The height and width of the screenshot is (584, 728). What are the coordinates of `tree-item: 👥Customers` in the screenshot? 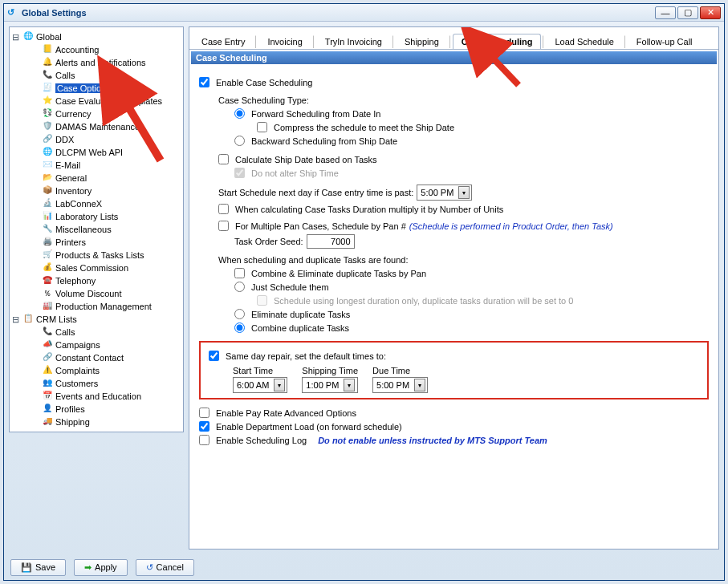 It's located at (96, 383).